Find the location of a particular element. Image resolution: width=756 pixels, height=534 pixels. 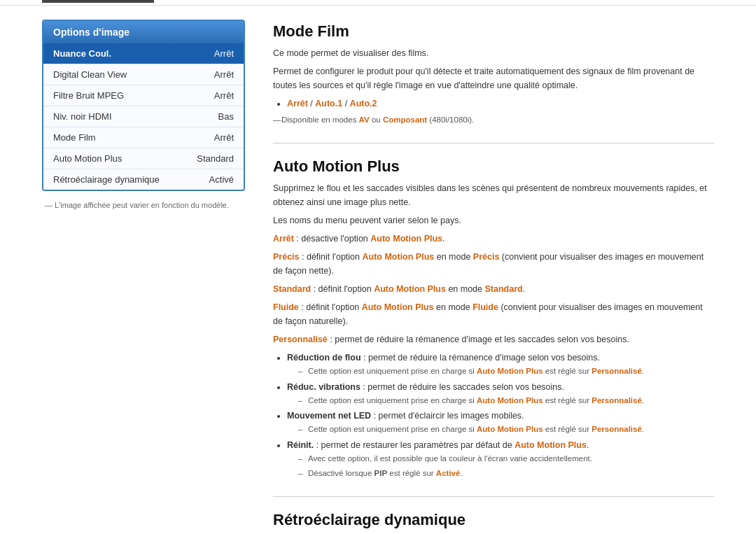

sidebar-item-value-0: Arrêt is located at coordinates (224, 53).